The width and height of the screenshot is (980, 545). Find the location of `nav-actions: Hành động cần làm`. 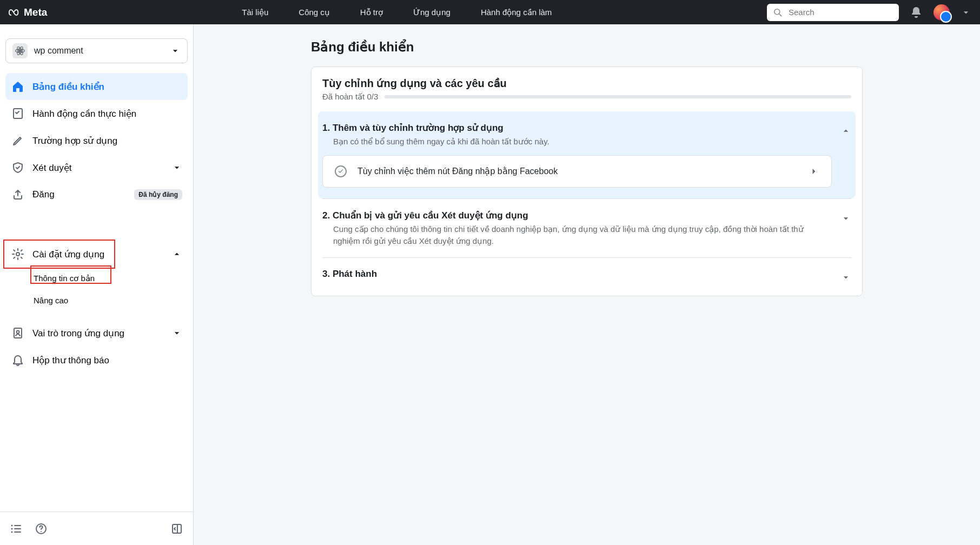

nav-actions: Hành động cần làm is located at coordinates (516, 12).